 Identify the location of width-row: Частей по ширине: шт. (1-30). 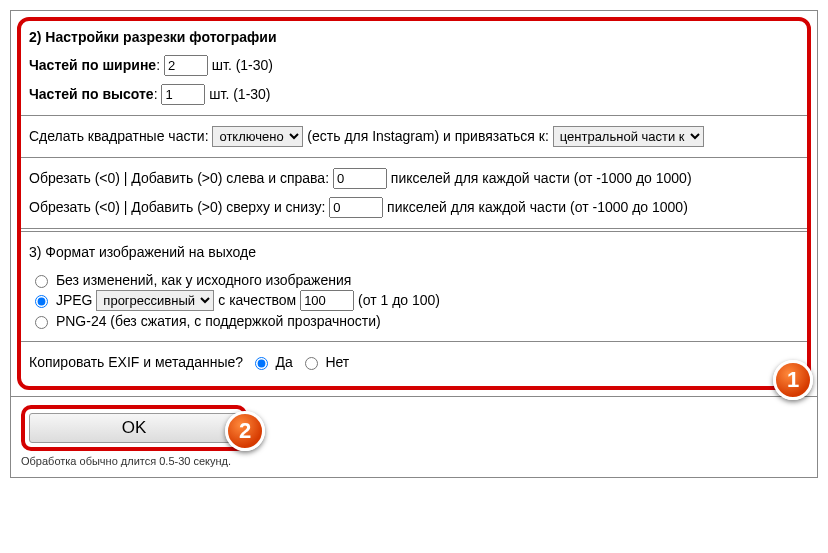
(414, 66).